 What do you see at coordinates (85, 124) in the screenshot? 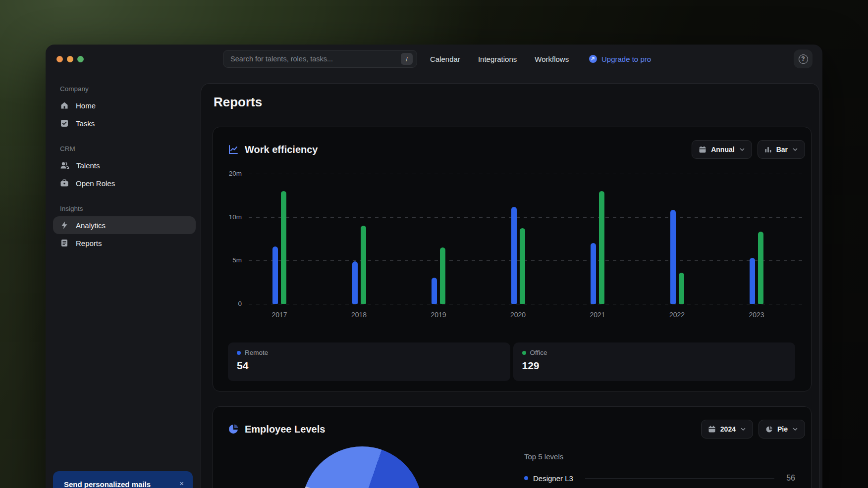
I see `sidebar-item-label: Tasks` at bounding box center [85, 124].